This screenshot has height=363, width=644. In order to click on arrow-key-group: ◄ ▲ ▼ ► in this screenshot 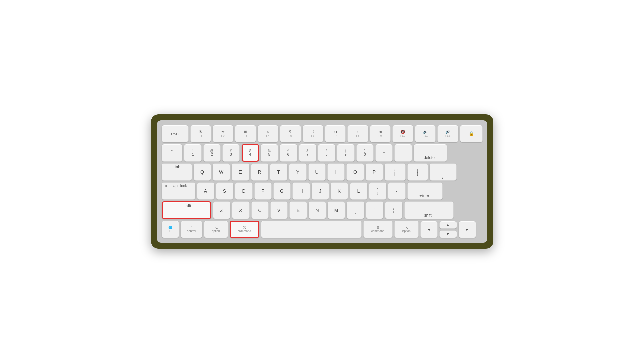, I will do `click(448, 230)`.